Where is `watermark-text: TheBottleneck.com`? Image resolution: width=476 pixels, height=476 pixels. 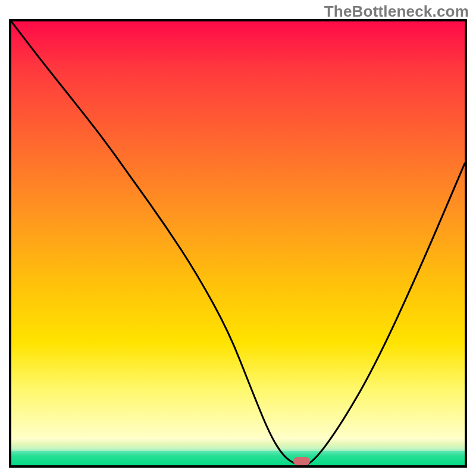
watermark-text: TheBottleneck.com is located at coordinates (396, 12).